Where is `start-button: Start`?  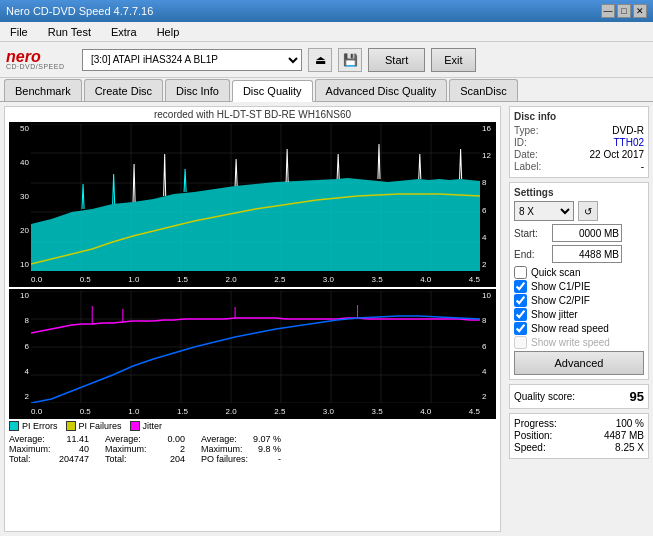 start-button: Start is located at coordinates (396, 60).